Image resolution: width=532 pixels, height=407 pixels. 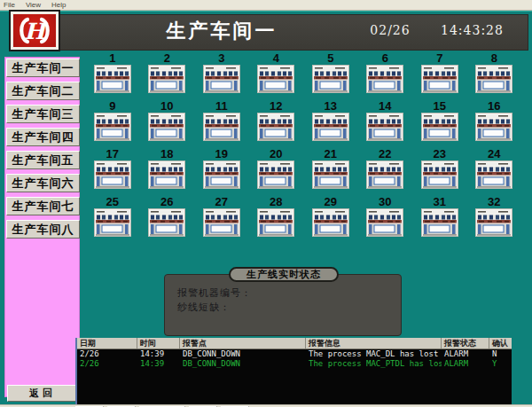 What do you see at coordinates (500, 355) in the screenshot?
I see `cell-ack: N` at bounding box center [500, 355].